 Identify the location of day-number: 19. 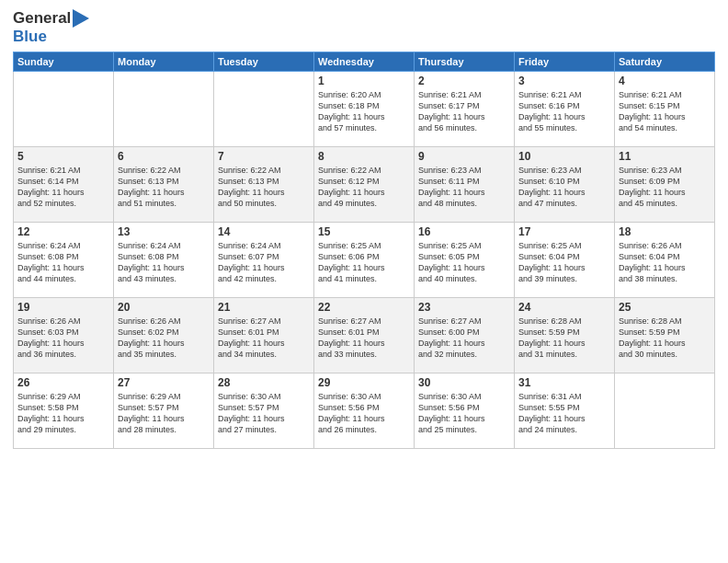
(63, 307).